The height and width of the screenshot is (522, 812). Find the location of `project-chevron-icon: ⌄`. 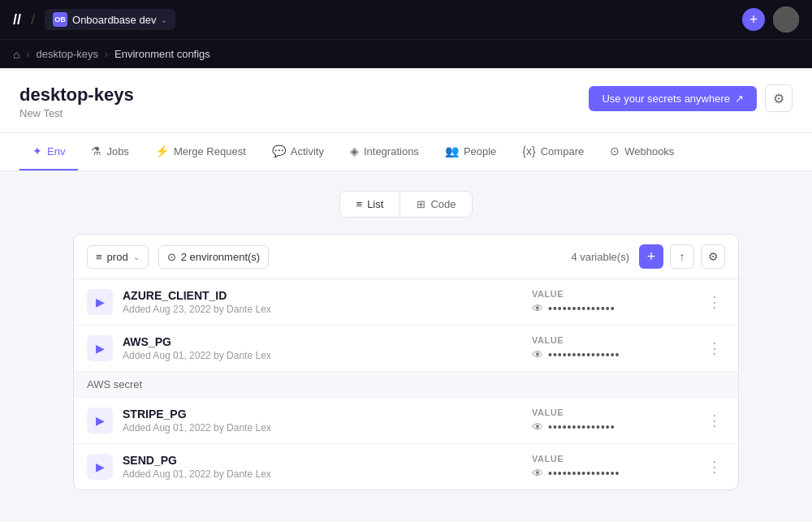

project-chevron-icon: ⌄ is located at coordinates (164, 19).